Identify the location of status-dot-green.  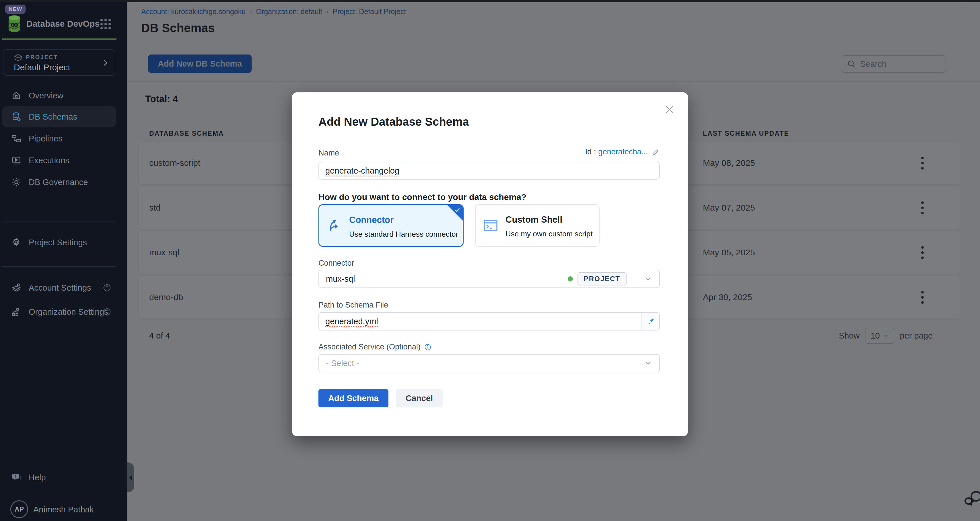
(570, 279).